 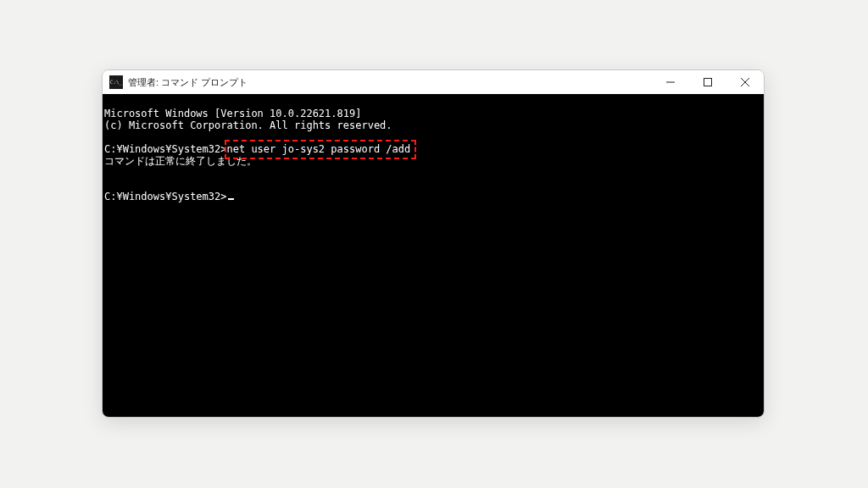 I want to click on maximize-icon, so click(x=708, y=82).